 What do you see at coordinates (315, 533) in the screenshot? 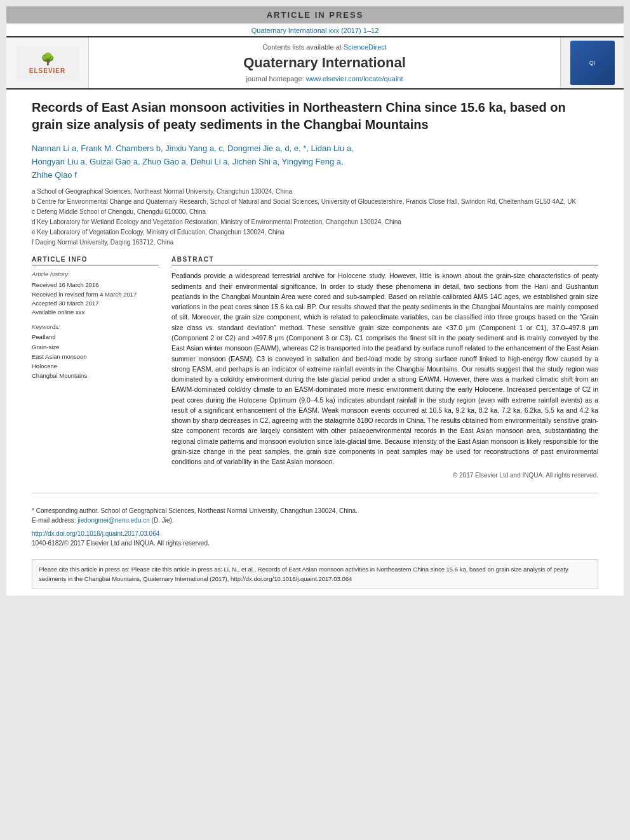
I see `doi-line: http://dx.doi.org/10.1016/j.quaint.2017.…` at bounding box center [315, 533].